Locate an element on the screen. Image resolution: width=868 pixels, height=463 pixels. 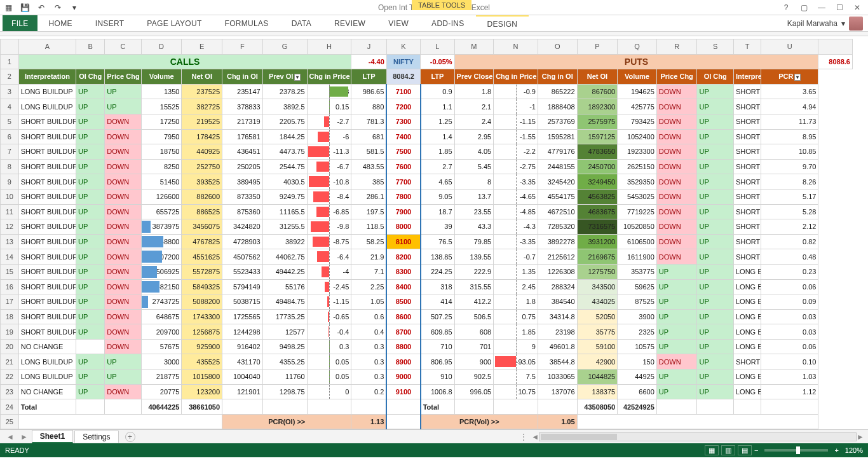
cell: 9.05 is located at coordinates (437, 197).